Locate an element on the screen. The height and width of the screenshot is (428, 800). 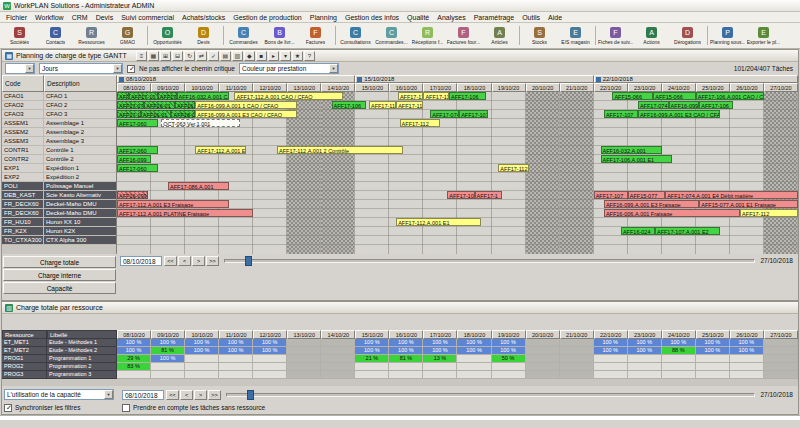
gantt-resource-row: POLIPolissage Manuel is located at coordinates (59, 186).